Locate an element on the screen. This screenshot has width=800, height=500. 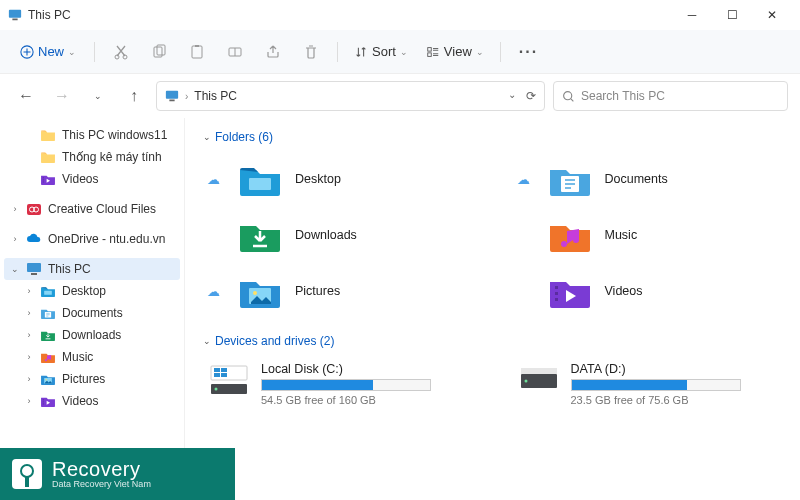
sidebar-item-label: Thống kê máy tính is located at coordinates (112, 157).